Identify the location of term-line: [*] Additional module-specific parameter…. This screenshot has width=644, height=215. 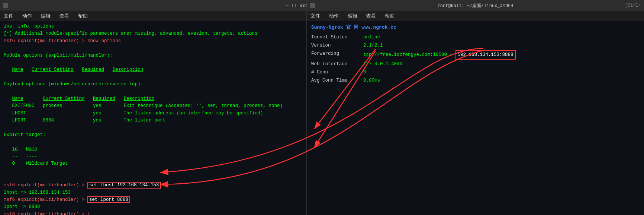
(153, 34).